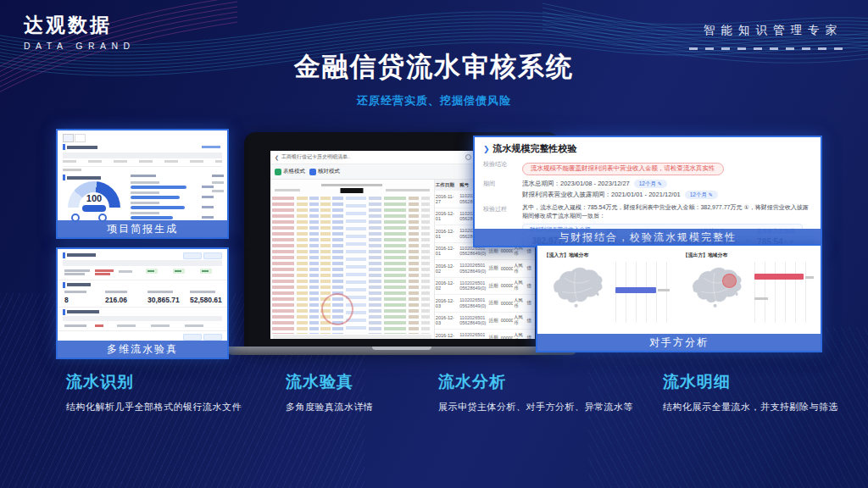 This screenshot has width=868, height=488. Describe the element at coordinates (536, 392) in the screenshot. I see `feature-item: 流水分析 展示申贷主体分析、对手方分析、异常流水等` at that location.